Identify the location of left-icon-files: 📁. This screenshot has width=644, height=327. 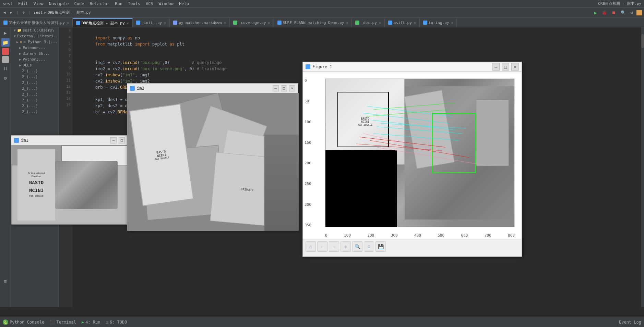
(5, 42).